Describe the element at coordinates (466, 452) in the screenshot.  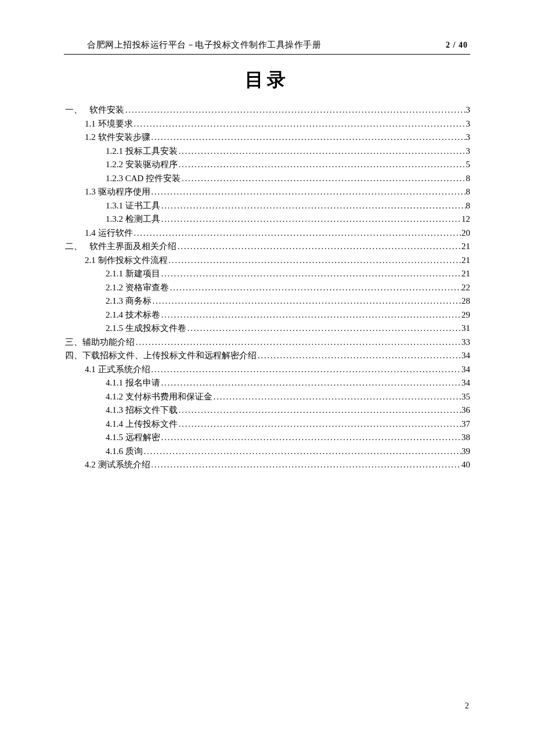
I see `toc-entry-page: 39` at that location.